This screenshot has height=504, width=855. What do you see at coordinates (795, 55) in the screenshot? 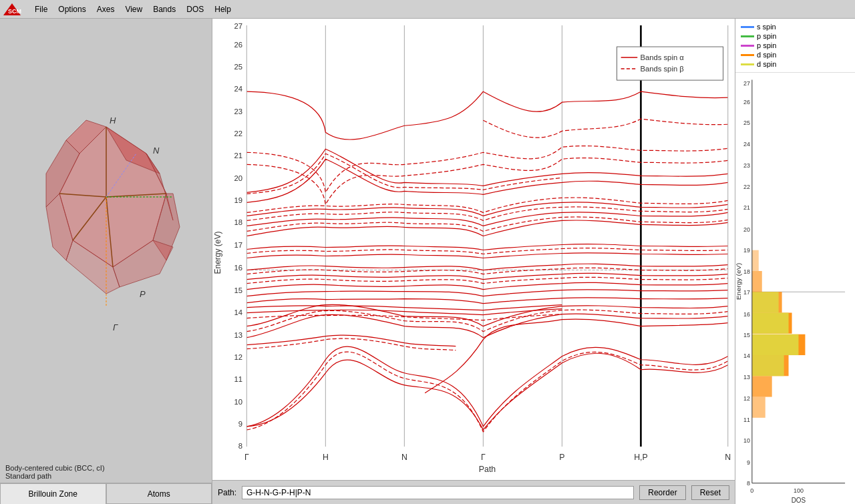
I see `legend-d-spin-1: d spin` at bounding box center [795, 55].